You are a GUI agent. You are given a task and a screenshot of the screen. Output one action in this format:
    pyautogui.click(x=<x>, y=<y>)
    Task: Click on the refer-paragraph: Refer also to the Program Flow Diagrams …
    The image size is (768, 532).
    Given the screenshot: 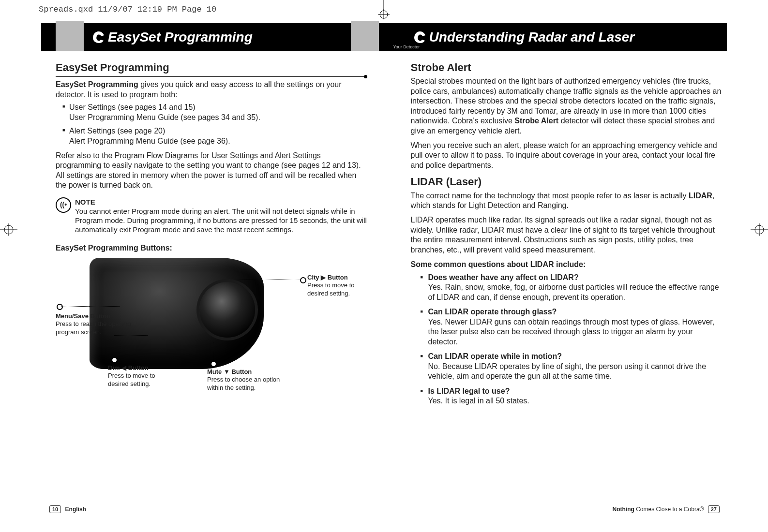 What is the action you would take?
    pyautogui.click(x=211, y=171)
    